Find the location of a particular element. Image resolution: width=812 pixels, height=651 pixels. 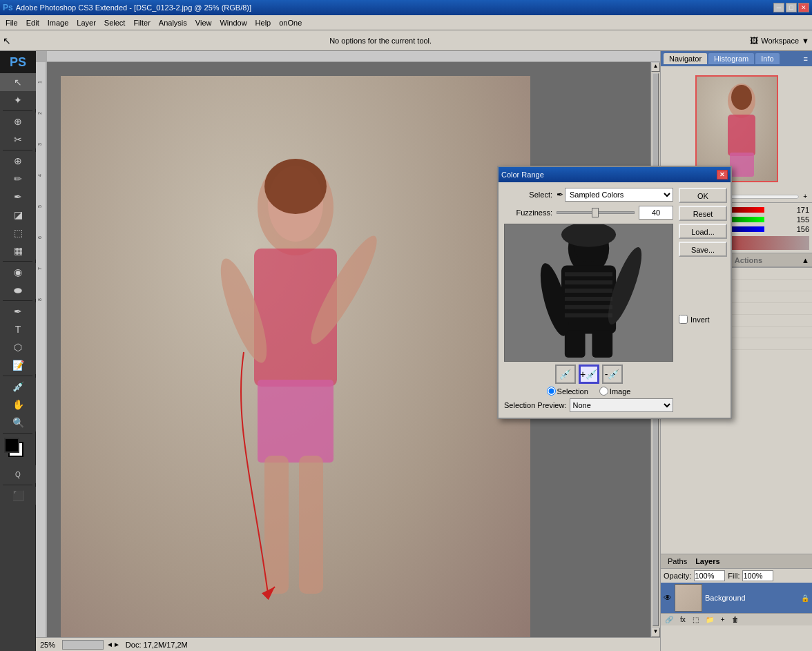

menu-edit: Edit is located at coordinates (33, 23).